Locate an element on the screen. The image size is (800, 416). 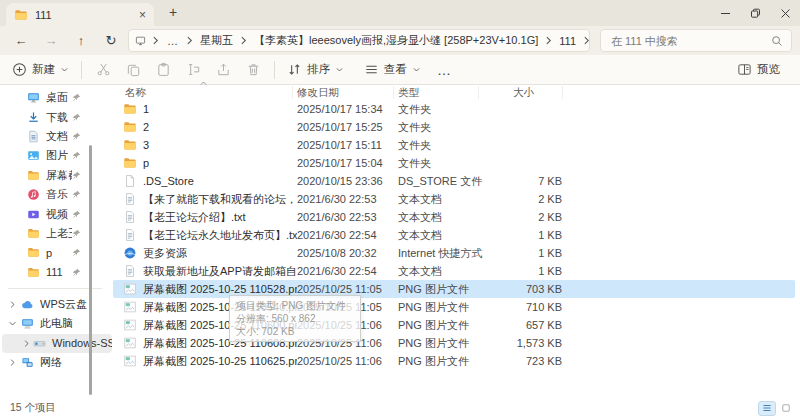
sidebar-item: 上老王论坛当 is located at coordinates (56, 234).